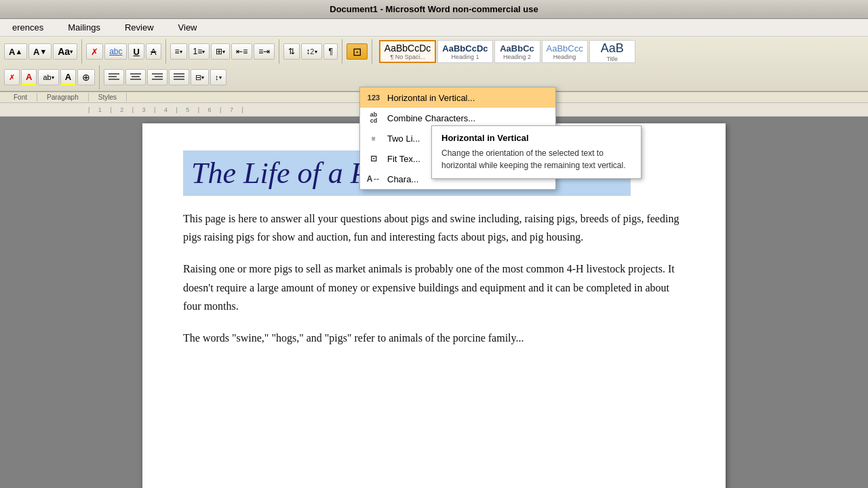 The image size is (868, 488). Describe the element at coordinates (65, 52) in the screenshot. I see `font-style-btn: Aa▾` at that location.